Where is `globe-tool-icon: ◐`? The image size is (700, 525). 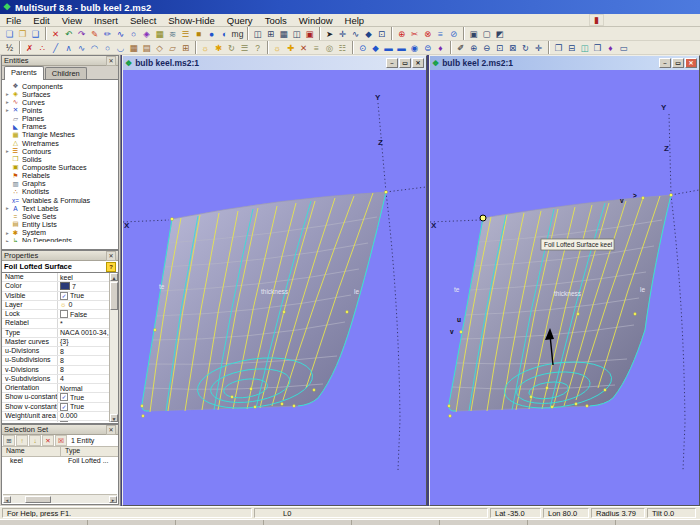 globe-tool-icon: ◐ is located at coordinates (224, 34).